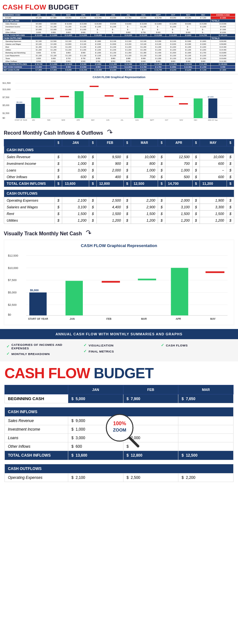 The image size is (238, 644). What do you see at coordinates (83, 62) in the screenshot?
I see `oo-apr: $ 500` at bounding box center [83, 62].